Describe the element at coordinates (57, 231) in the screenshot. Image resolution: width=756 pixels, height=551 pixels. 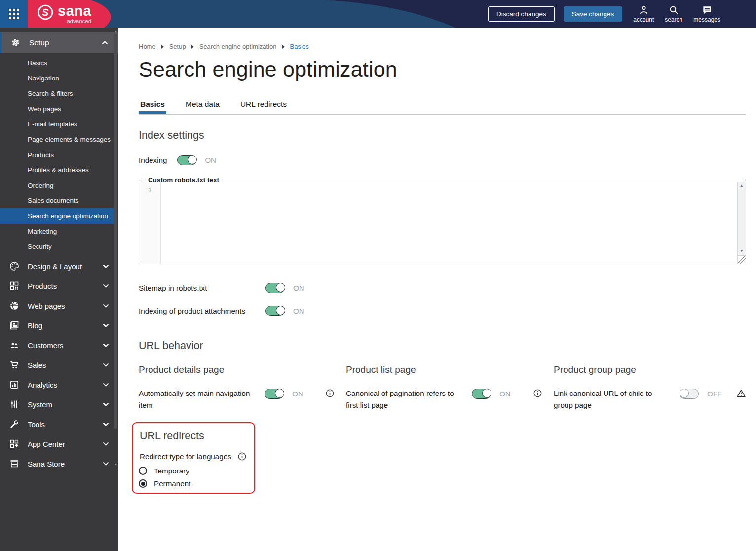
I see `sidebar-item-marketing: Marketing` at that location.